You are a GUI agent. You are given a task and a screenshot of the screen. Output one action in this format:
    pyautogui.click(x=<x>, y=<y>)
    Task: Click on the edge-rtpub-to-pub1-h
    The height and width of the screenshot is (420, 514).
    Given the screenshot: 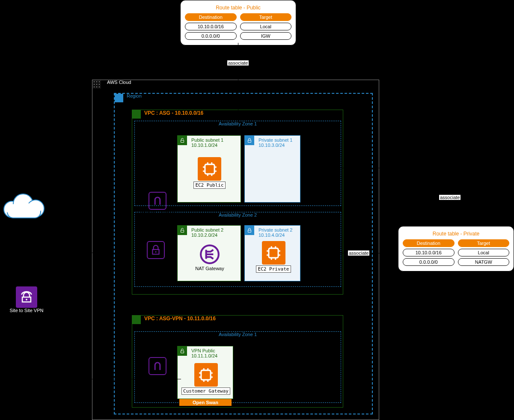 What is the action you would take?
    pyautogui.click(x=224, y=135)
    